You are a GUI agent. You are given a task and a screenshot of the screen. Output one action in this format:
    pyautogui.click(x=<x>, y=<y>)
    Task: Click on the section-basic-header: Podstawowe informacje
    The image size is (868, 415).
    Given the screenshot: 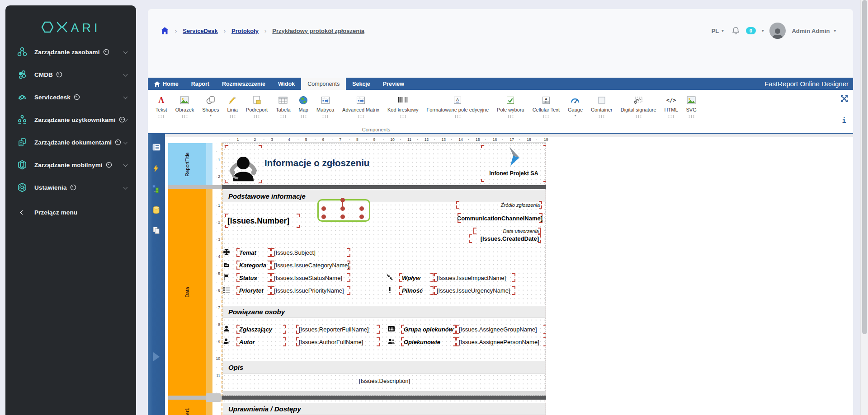 What is the action you would take?
    pyautogui.click(x=384, y=196)
    